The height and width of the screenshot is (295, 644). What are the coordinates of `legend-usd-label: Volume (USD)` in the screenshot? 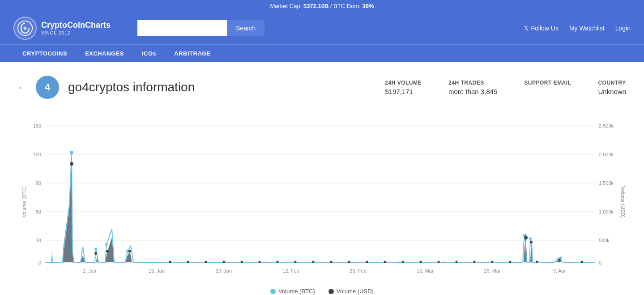 It's located at (355, 291).